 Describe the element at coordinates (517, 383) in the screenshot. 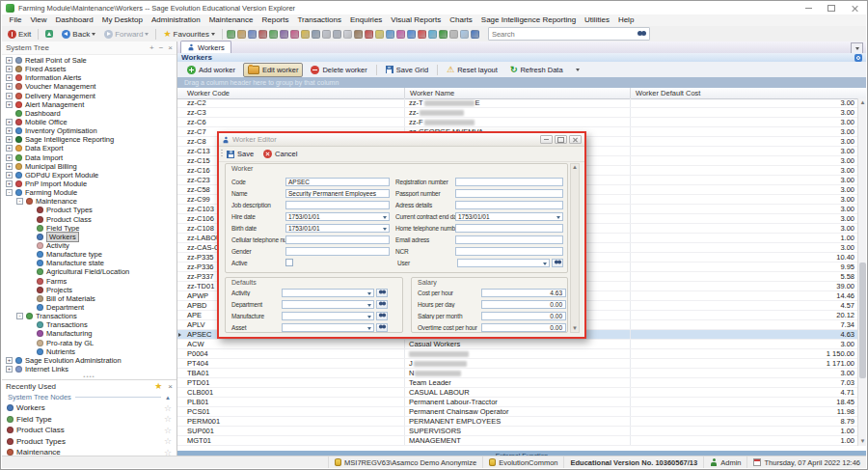

I see `table-row: PTD01Team Leader7.03` at that location.